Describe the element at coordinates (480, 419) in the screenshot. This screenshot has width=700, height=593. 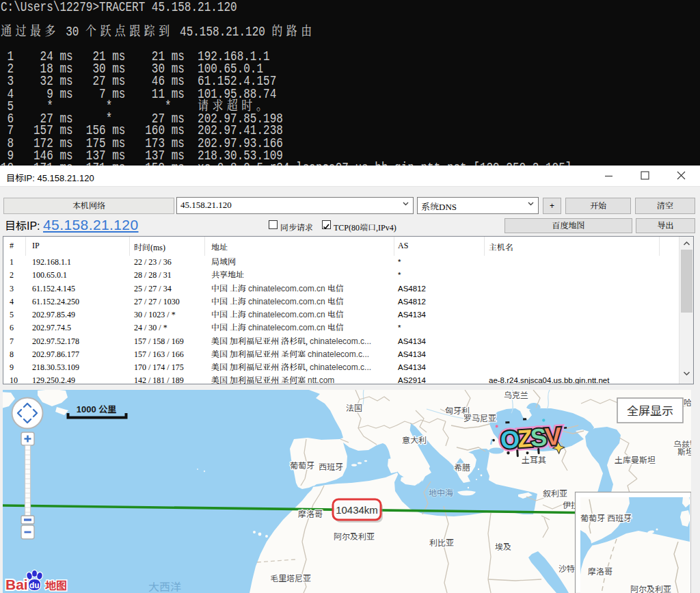
I see `svg-text: 罗马尼亚` at that location.